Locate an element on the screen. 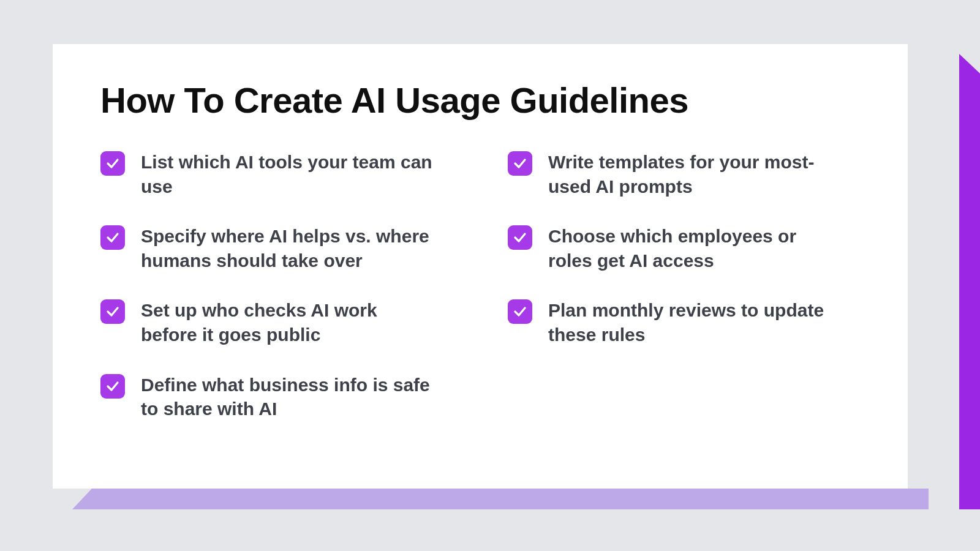 This screenshot has width=980, height=551. checklist-item-text: Write templates for your most-used AI pr… is located at coordinates (695, 174).